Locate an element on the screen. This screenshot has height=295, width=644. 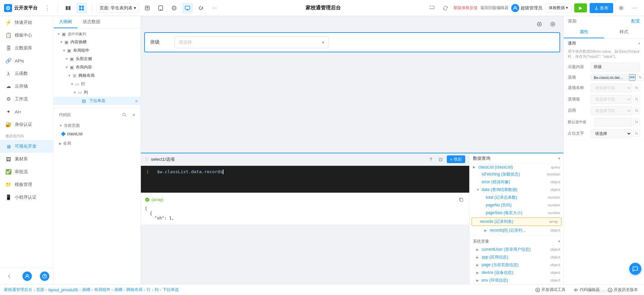
codezone-search-btn is located at coordinates (124, 115).